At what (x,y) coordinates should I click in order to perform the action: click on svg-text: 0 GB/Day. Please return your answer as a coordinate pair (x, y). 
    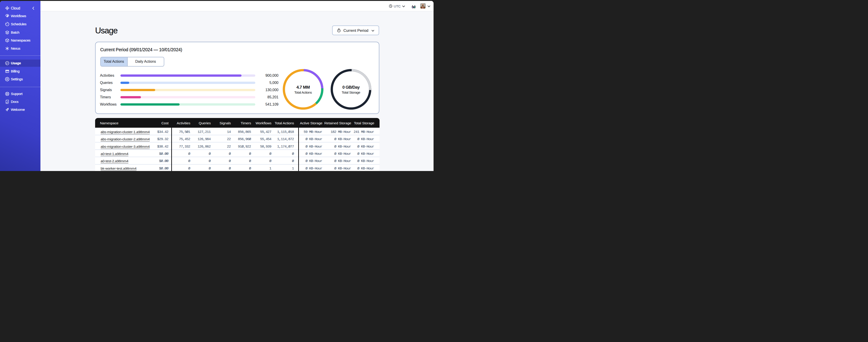
    Looking at the image, I should click on (351, 87).